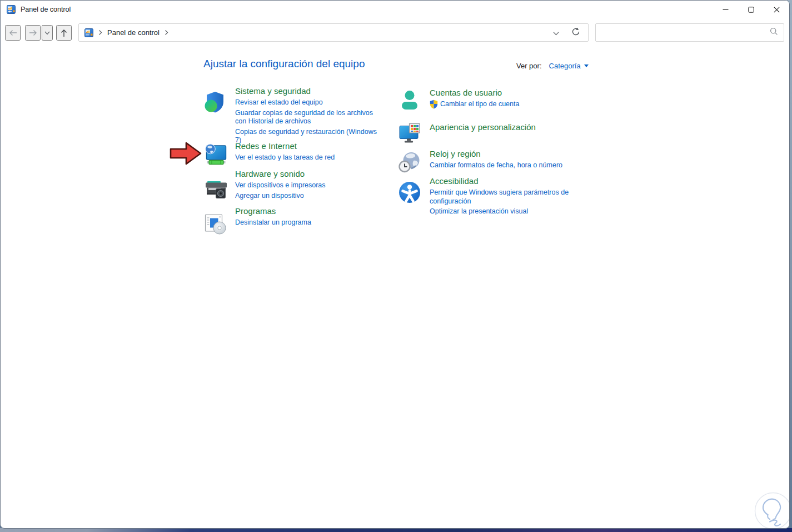 This screenshot has width=792, height=532. I want to click on breadcrumb-root: Panel de control, so click(133, 32).